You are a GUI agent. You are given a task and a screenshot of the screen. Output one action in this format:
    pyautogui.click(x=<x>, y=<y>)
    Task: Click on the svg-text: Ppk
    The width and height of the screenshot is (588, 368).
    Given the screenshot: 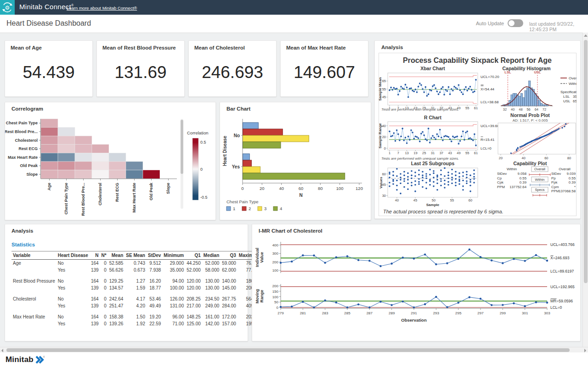 What is the action you would take?
    pyautogui.click(x=554, y=183)
    